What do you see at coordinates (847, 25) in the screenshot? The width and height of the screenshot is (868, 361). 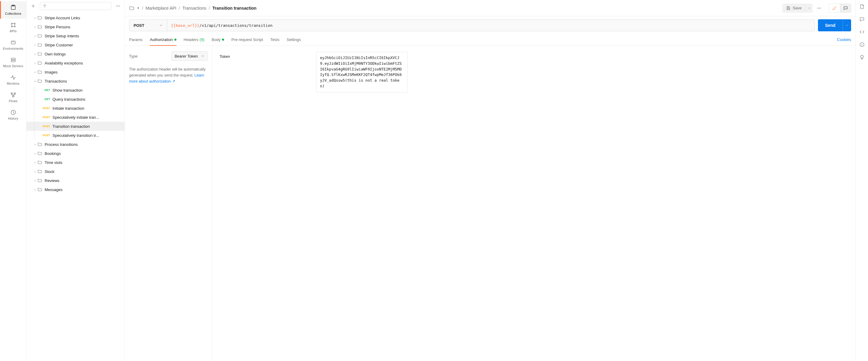 I see `send-dropdown` at bounding box center [847, 25].